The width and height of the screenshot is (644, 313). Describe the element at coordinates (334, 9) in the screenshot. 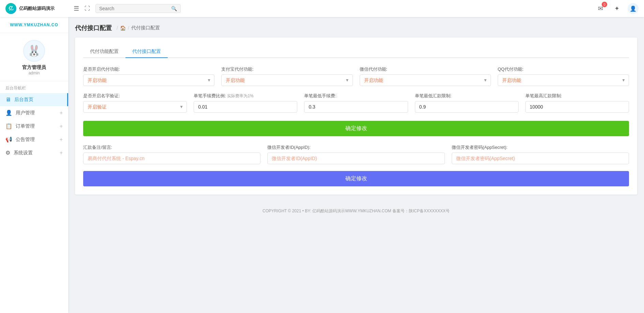

I see `header-middle: ☰ ⛶ 🔍` at that location.